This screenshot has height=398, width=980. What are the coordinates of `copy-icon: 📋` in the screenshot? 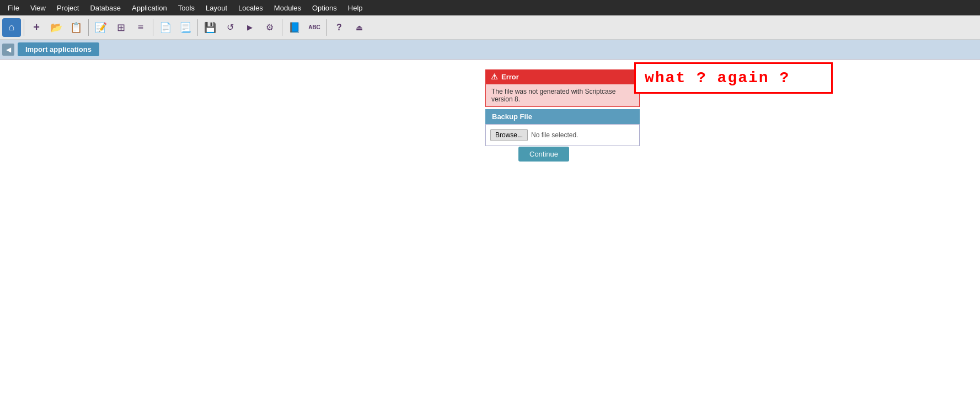 It's located at (76, 28).